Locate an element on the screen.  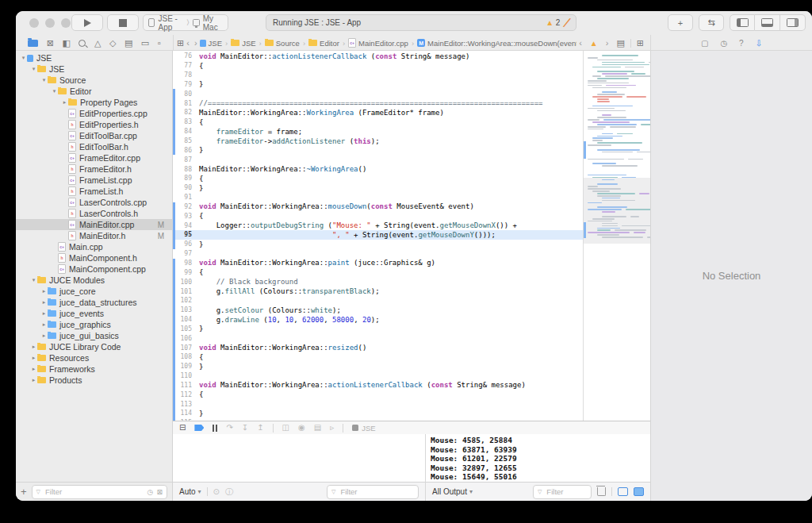
code-line-113: 113 is located at coordinates (377, 404).